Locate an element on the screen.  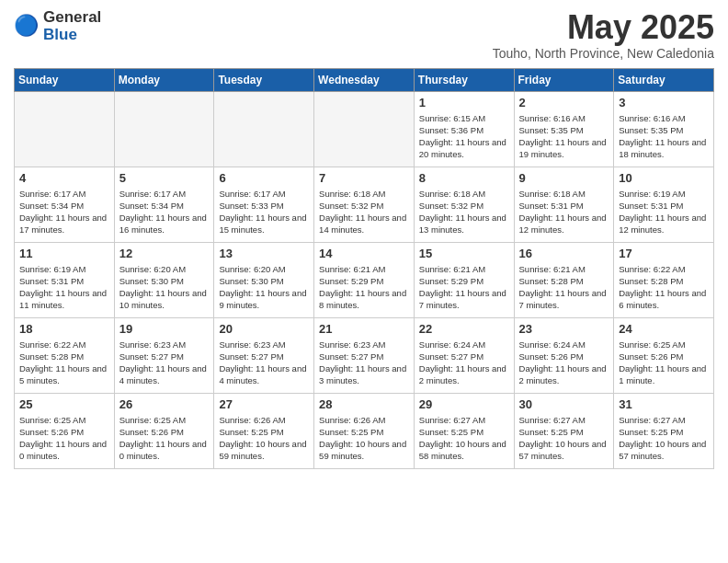
calendar-cell: 22Sunrise: 6:24 AMSunset: 5:27 PMDayligh… is located at coordinates (463, 355).